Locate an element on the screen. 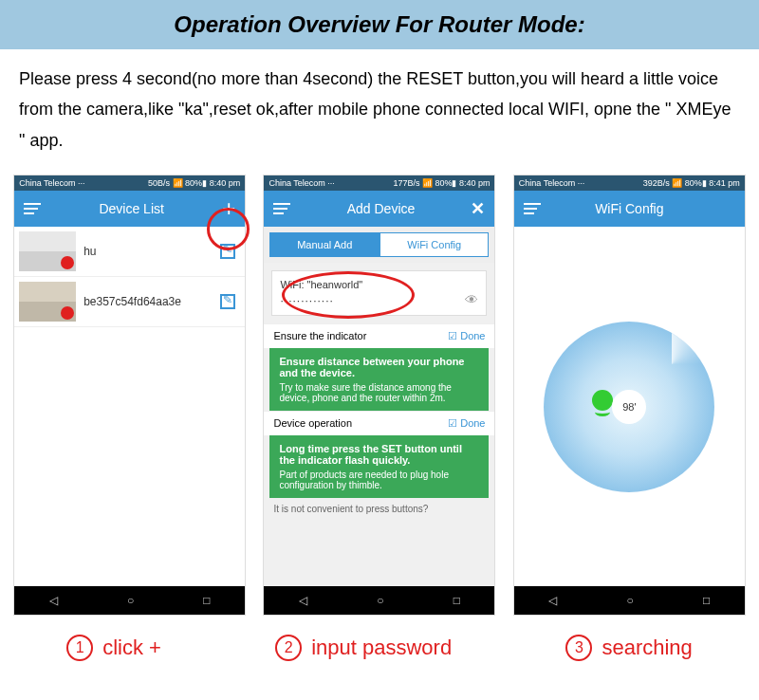 The height and width of the screenshot is (700, 759). info-box: Long time press the SET button until the… is located at coordinates (380, 467).